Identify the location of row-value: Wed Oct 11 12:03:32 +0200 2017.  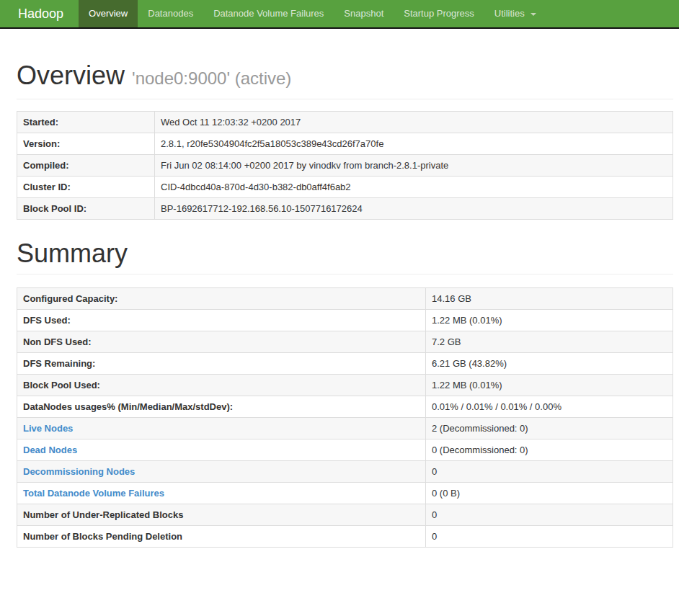
(414, 122).